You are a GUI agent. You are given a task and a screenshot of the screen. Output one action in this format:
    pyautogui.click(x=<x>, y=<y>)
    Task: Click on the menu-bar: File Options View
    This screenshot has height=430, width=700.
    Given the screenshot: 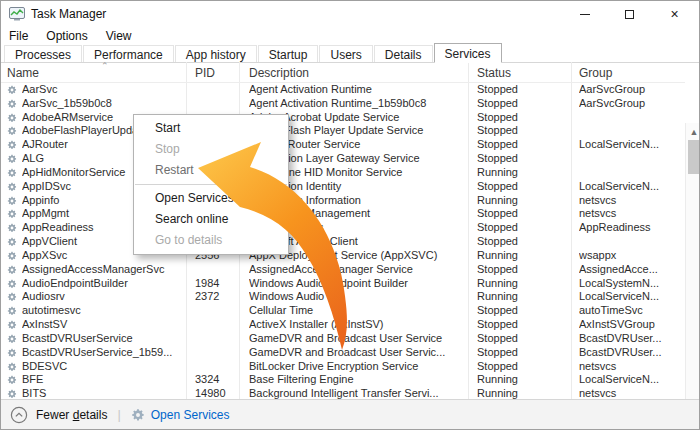 What is the action you would take?
    pyautogui.click(x=350, y=36)
    